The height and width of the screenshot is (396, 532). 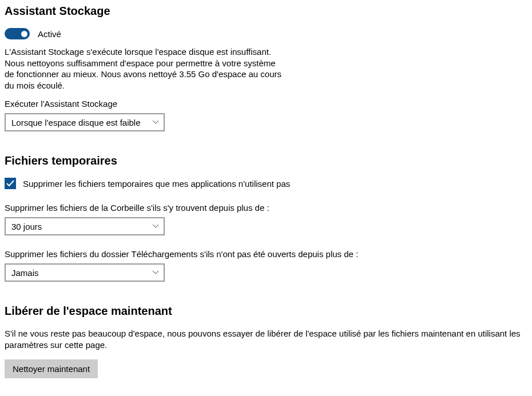 I want to click on storage-assistant-toggle, so click(x=17, y=34).